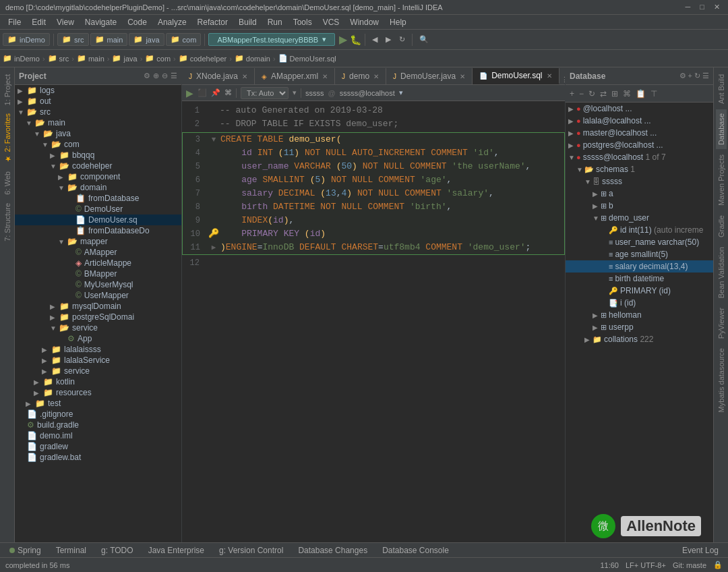  I want to click on tree-bmapper: © BMapper, so click(98, 274).